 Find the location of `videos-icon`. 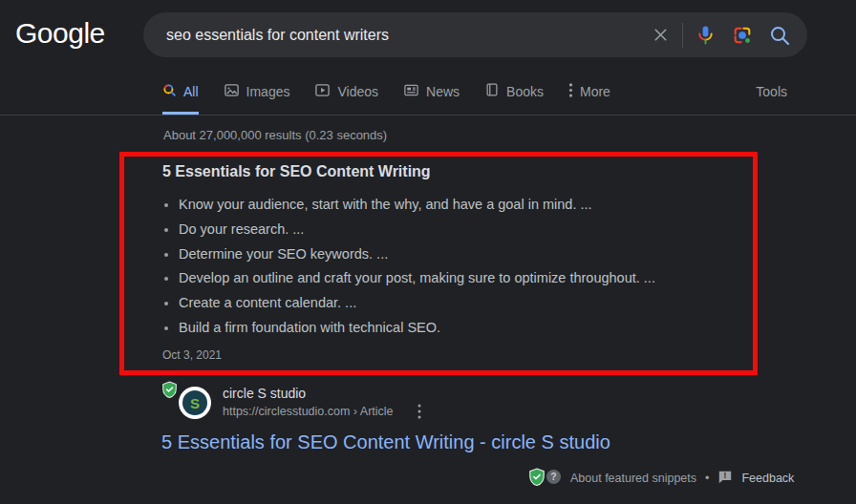

videos-icon is located at coordinates (323, 92).